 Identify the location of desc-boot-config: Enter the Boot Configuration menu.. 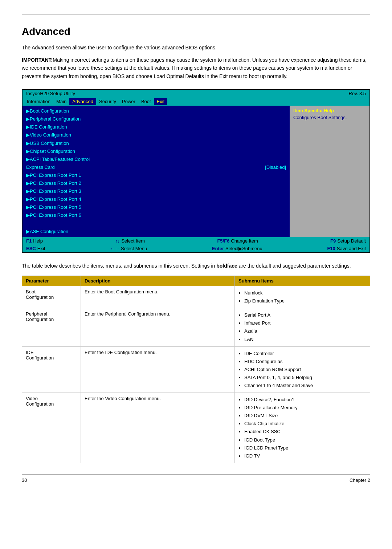
(158, 297).